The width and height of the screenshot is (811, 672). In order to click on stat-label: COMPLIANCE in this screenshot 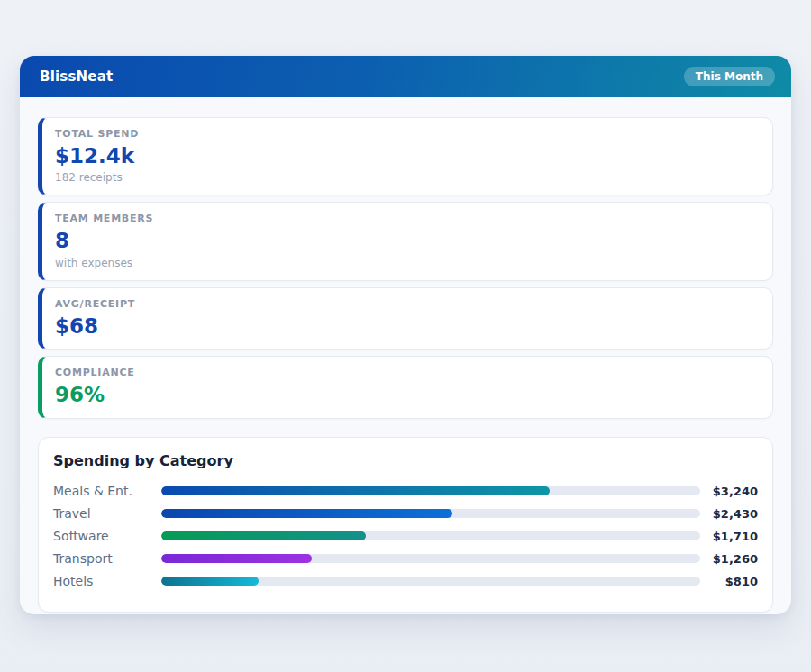, I will do `click(406, 373)`.